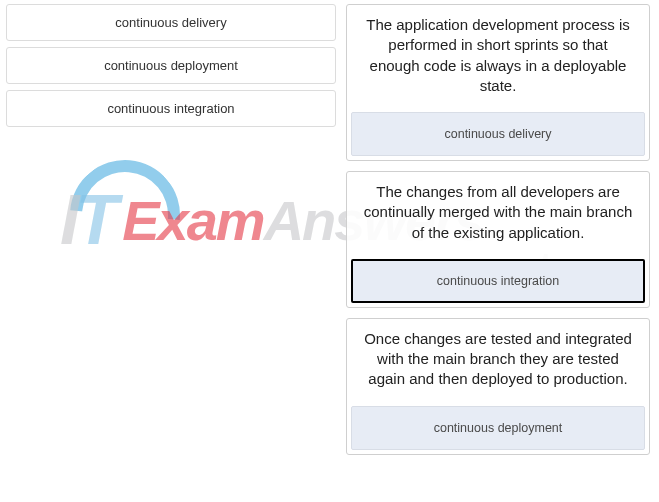  What do you see at coordinates (171, 22) in the screenshot?
I see `drag-source-item: continuous delivery` at bounding box center [171, 22].